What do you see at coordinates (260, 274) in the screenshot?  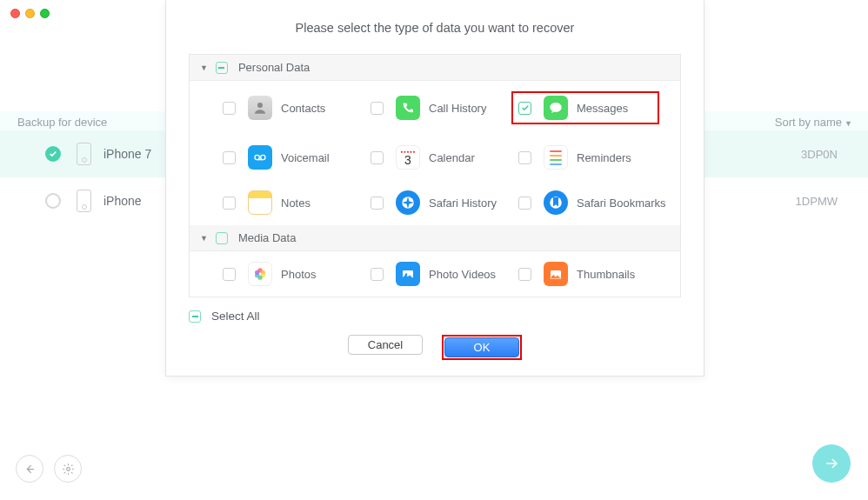 I see `photos-icon` at bounding box center [260, 274].